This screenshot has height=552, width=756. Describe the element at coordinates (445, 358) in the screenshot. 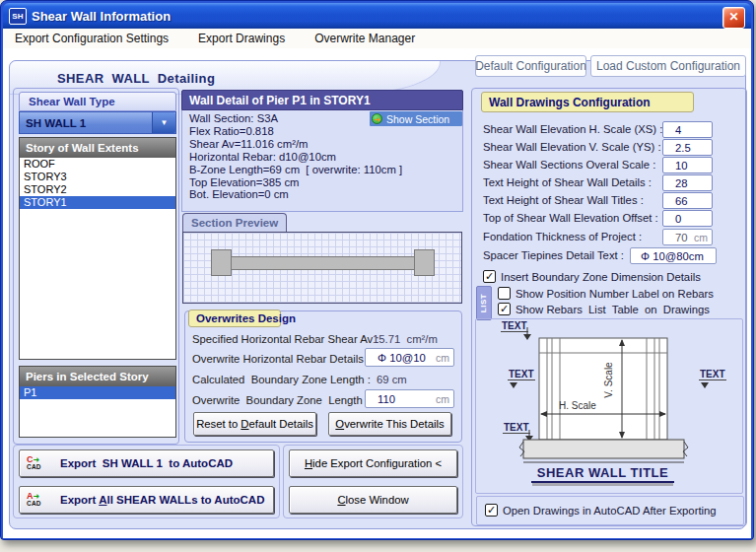

I see `overwrite-rebar-unit: cm` at that location.